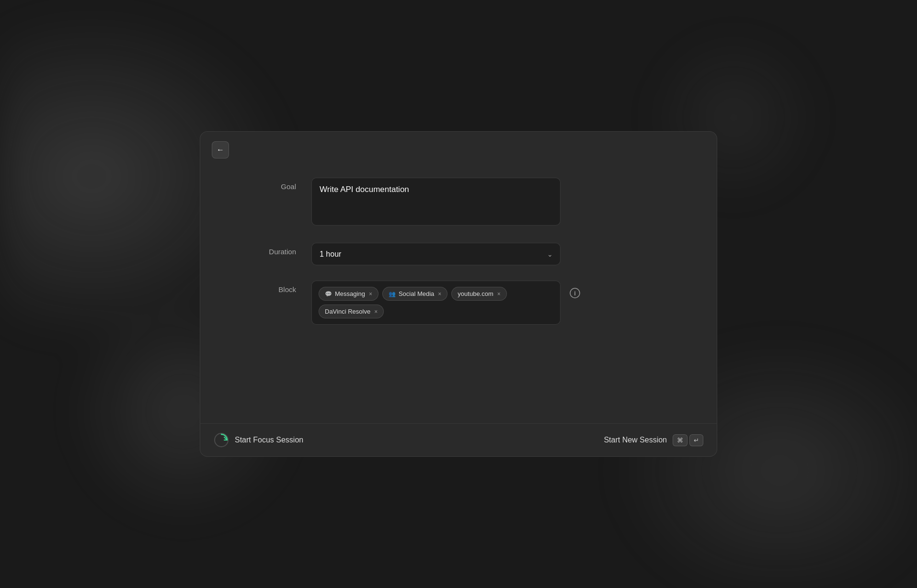 The width and height of the screenshot is (917, 588). What do you see at coordinates (458, 203) in the screenshot?
I see `goal-row: Goal` at bounding box center [458, 203].